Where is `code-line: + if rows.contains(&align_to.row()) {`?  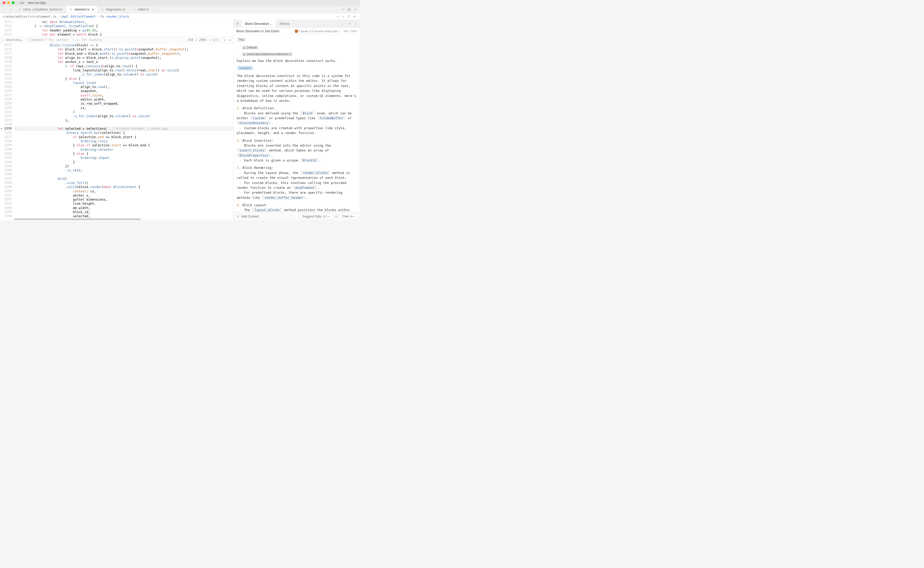
code-line: + if rows.contains(&align_to.row()) { is located at coordinates (126, 66).